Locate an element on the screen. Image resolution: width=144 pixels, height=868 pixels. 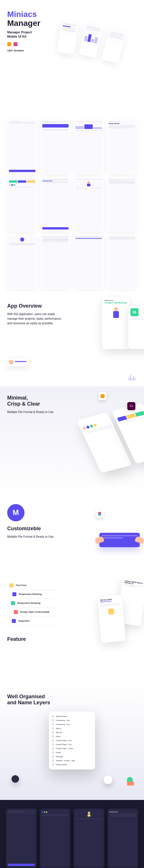
organized-icon is located at coordinates (14, 621).